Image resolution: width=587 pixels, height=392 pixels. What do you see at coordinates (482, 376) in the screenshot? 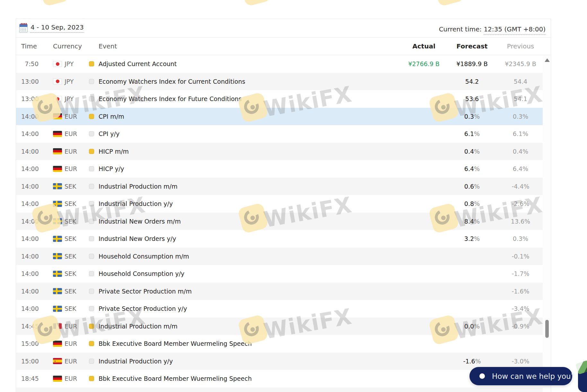
I see `chat-status-dot-icon` at bounding box center [482, 376].